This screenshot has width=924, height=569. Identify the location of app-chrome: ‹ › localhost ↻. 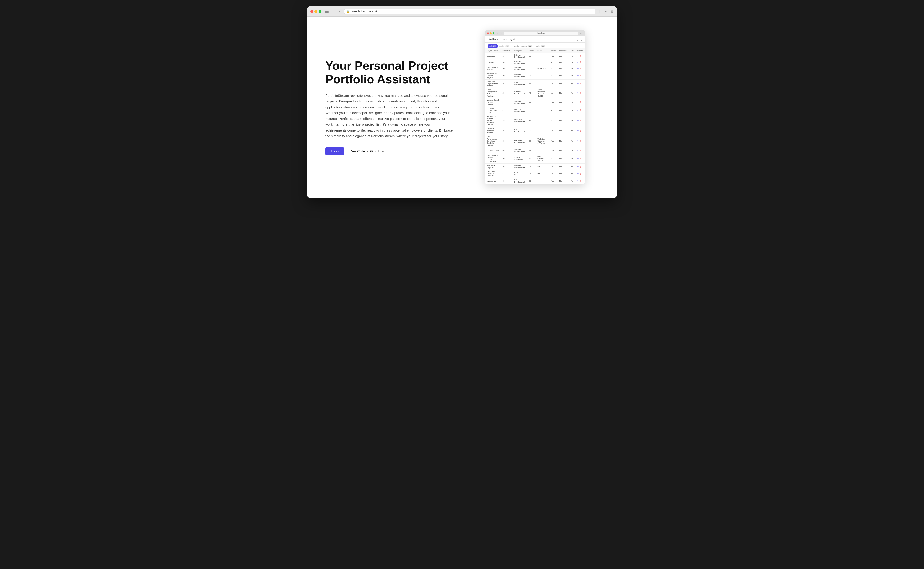
(535, 33).